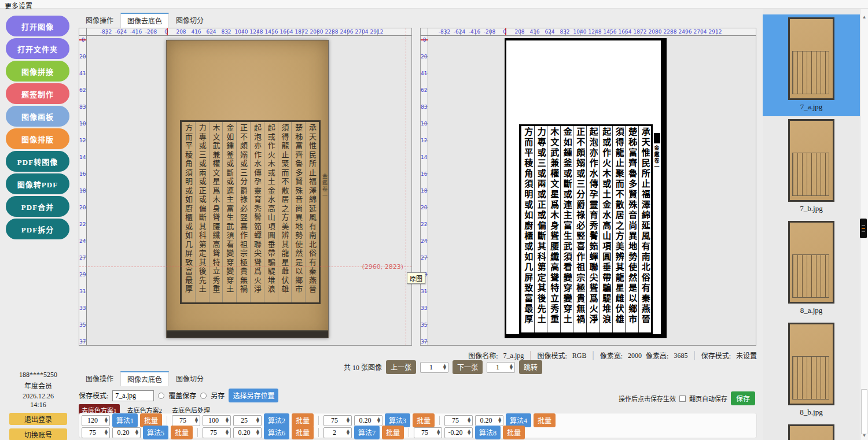 The height and width of the screenshot is (440, 868). What do you see at coordinates (865, 412) in the screenshot?
I see `scrollbar-thumb` at bounding box center [865, 412].